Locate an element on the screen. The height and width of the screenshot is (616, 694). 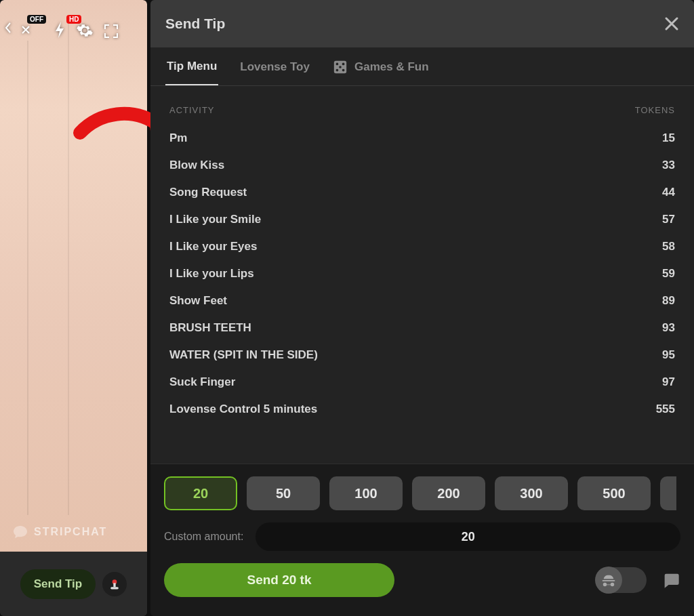
amount-chip-50: 50 is located at coordinates (283, 493).